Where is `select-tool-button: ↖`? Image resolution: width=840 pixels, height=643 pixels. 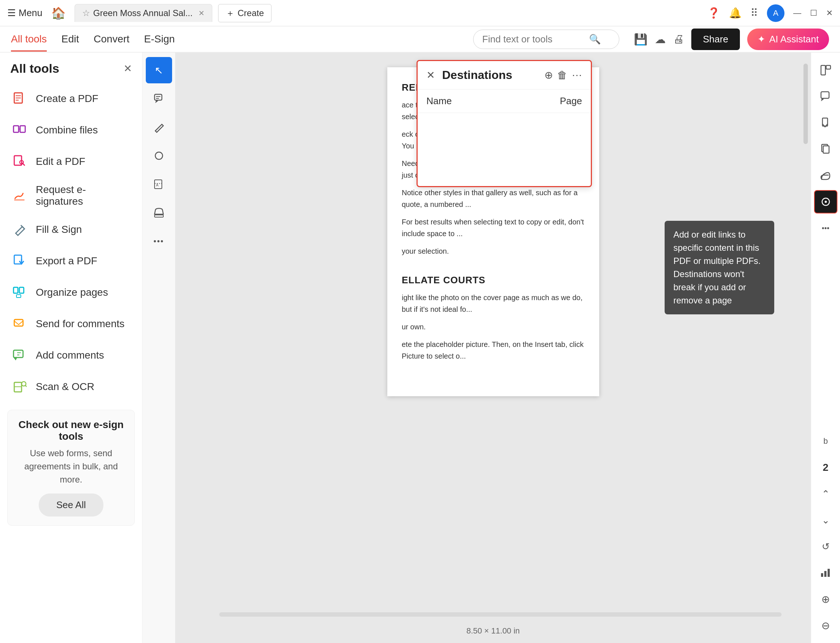
select-tool-button: ↖ is located at coordinates (159, 70).